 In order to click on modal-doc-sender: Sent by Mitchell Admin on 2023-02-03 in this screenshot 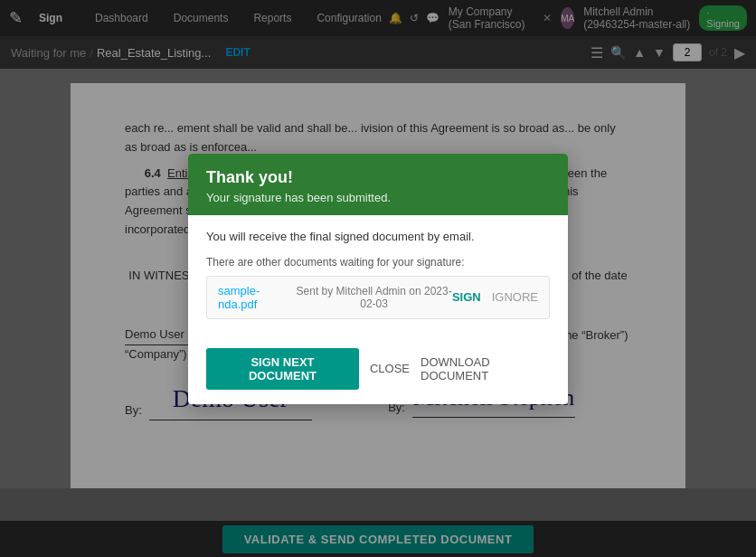, I will do `click(374, 297)`.